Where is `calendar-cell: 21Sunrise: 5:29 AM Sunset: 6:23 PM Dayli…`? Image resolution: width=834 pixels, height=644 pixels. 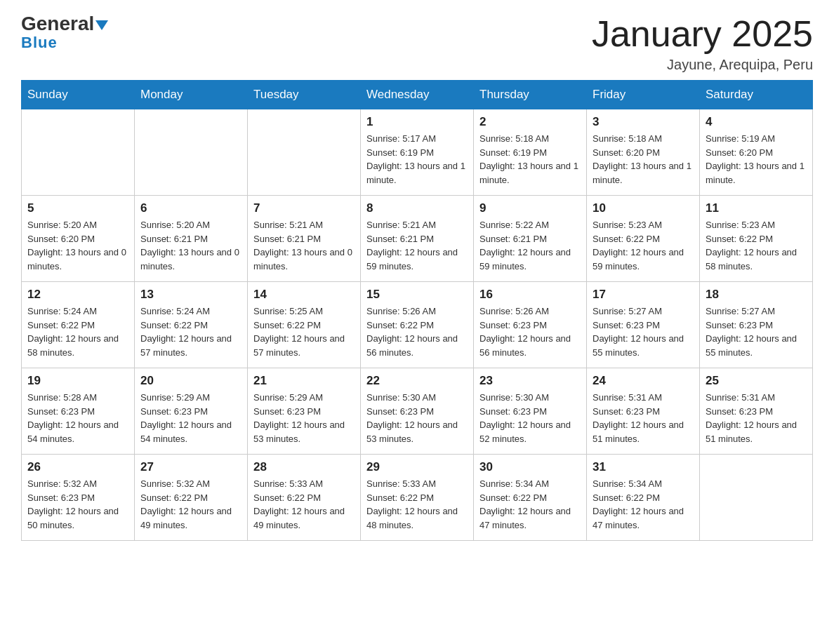 calendar-cell: 21Sunrise: 5:29 AM Sunset: 6:23 PM Dayli… is located at coordinates (305, 411).